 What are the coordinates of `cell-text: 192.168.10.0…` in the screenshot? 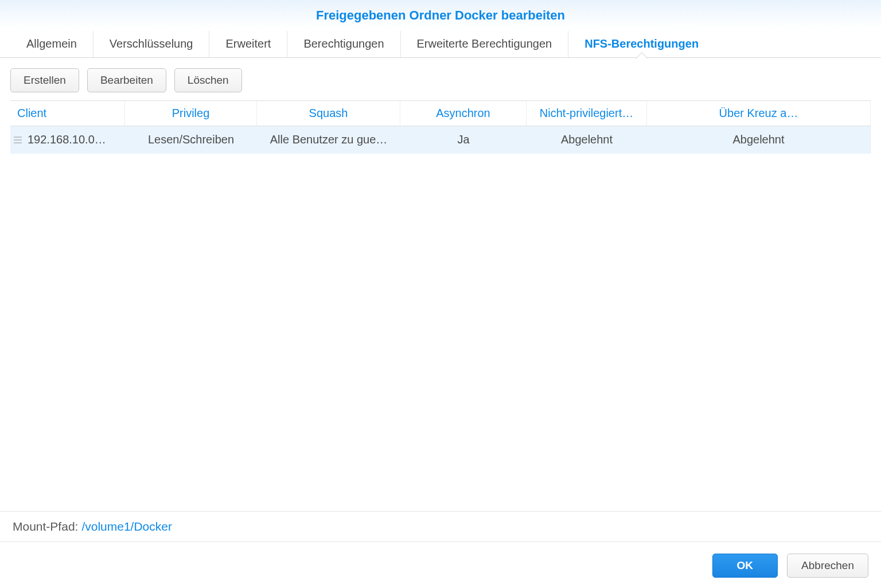 It's located at (67, 139).